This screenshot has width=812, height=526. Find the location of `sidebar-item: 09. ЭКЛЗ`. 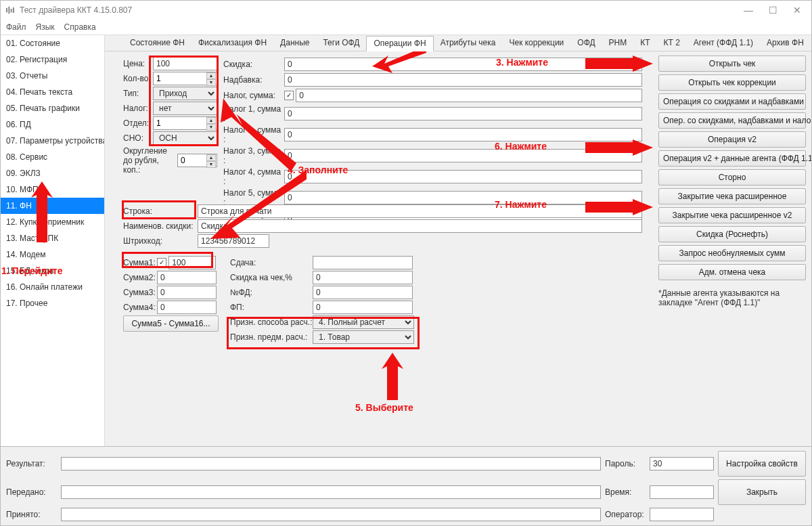

sidebar-item: 09. ЭКЛЗ is located at coordinates (53, 173).